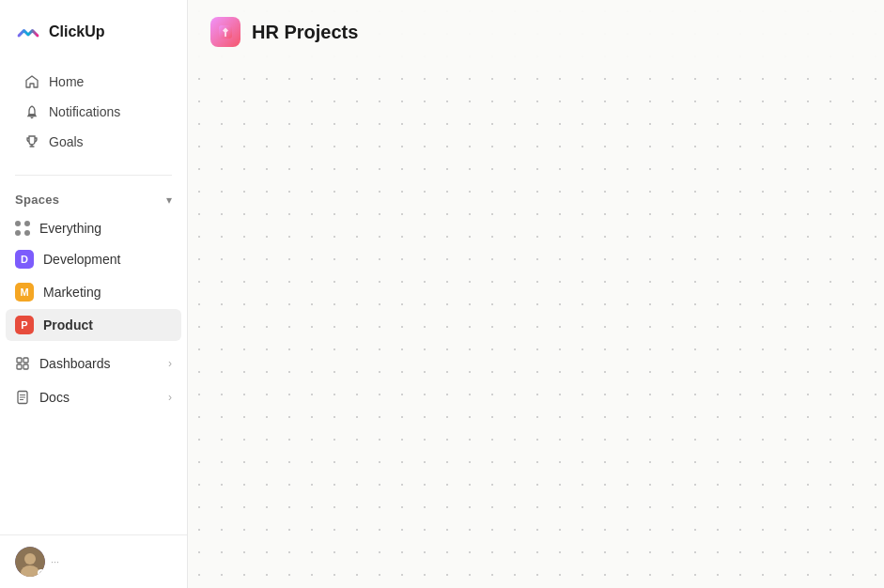 This screenshot has width=884, height=588. I want to click on sidebar-item-docs: Docs ›, so click(94, 397).